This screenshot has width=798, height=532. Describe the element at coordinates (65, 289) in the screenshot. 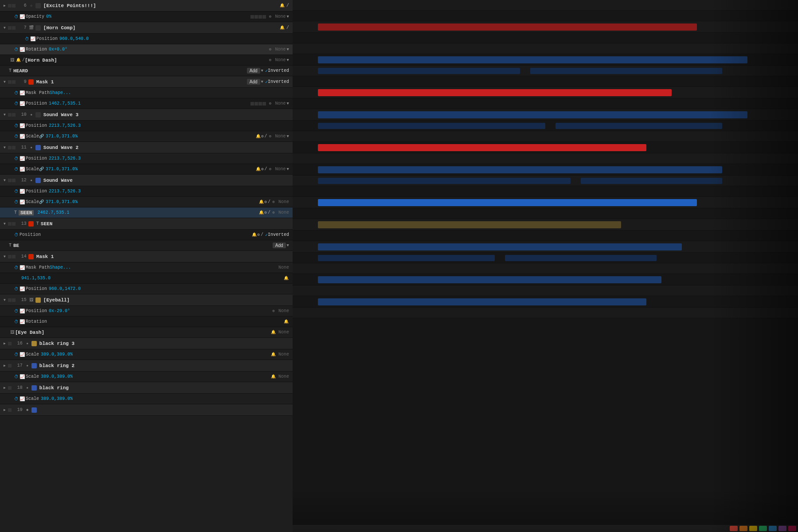

I see `prop-value: 960.0,1472.0` at that location.